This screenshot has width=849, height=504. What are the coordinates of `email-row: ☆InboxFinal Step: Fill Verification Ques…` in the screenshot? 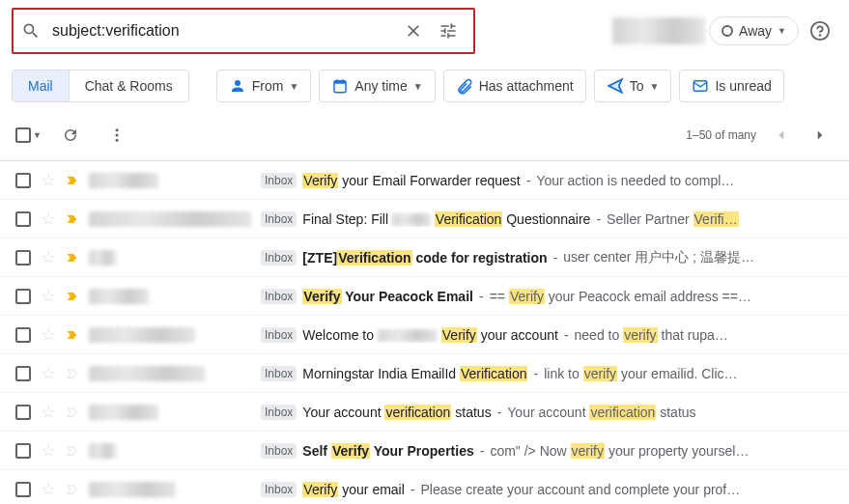 It's located at (425, 219).